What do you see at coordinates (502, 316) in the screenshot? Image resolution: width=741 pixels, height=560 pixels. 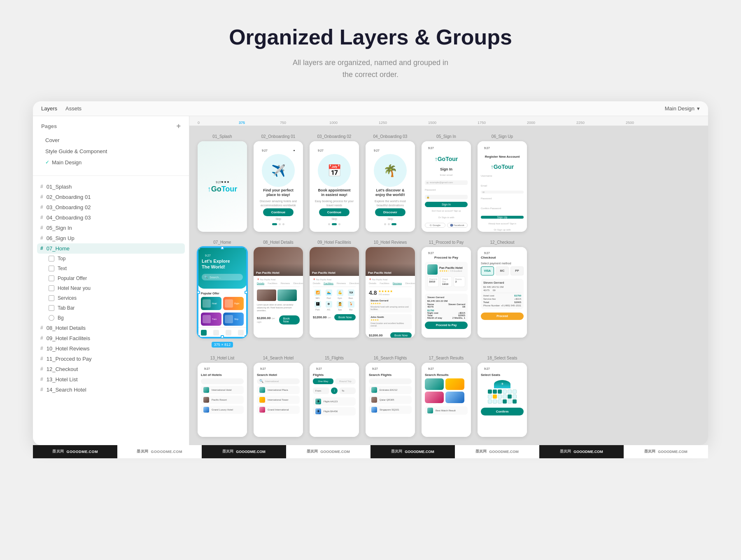 I see `proceed-button: Proceed` at bounding box center [502, 316].